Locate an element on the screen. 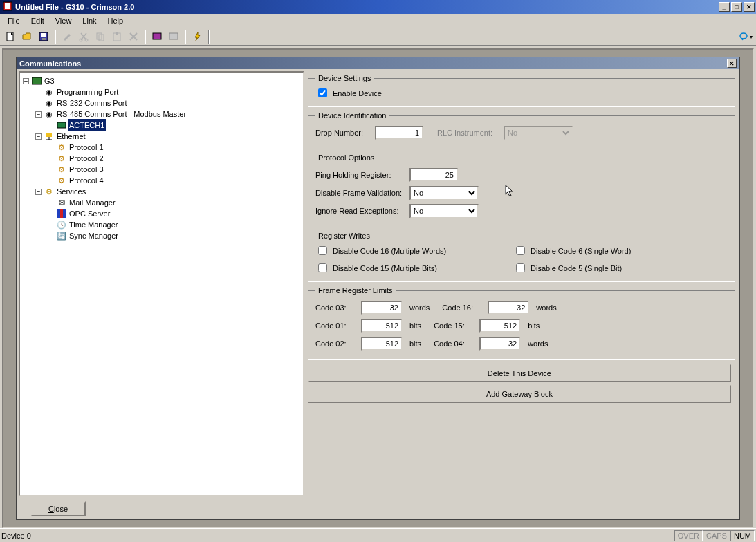  menu-view: View is located at coordinates (64, 21).